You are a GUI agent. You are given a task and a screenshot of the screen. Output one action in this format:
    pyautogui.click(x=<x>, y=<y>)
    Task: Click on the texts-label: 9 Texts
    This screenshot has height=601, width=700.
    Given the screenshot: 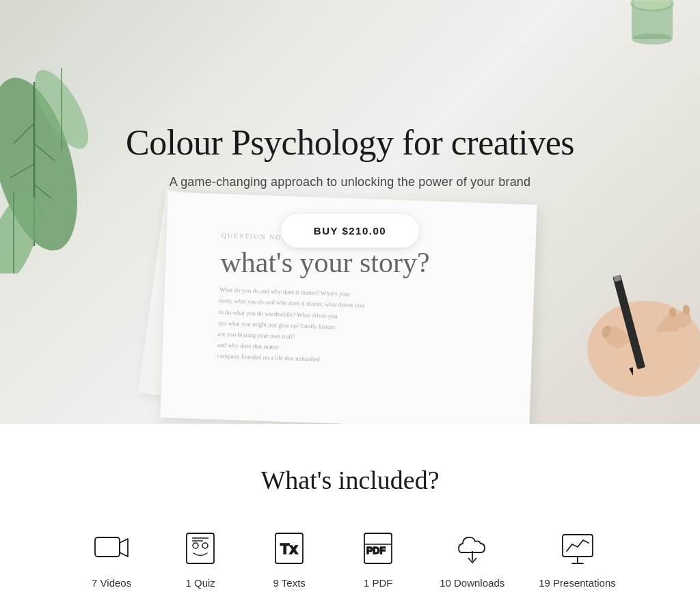 What is the action you would take?
    pyautogui.click(x=290, y=583)
    